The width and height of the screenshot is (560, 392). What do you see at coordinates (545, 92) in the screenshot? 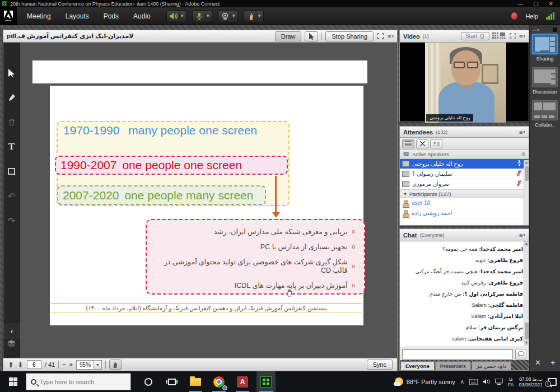
I see `layout-discussion-label: Discussion` at bounding box center [545, 92].